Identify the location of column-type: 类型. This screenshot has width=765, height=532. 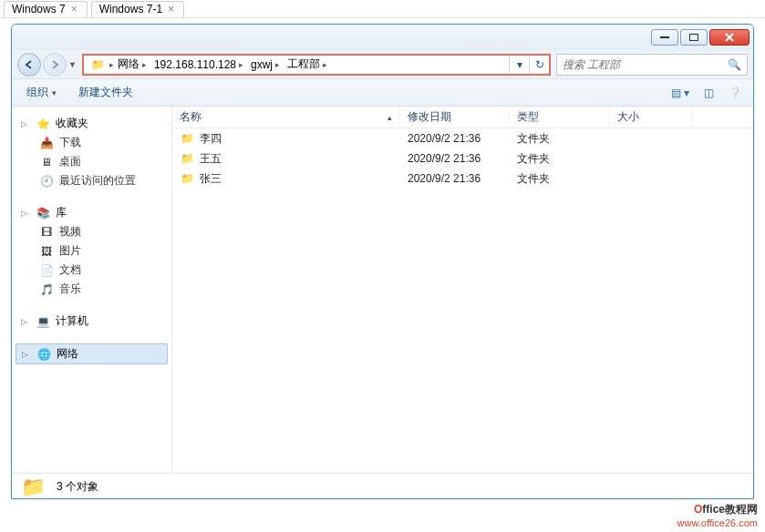
(560, 117).